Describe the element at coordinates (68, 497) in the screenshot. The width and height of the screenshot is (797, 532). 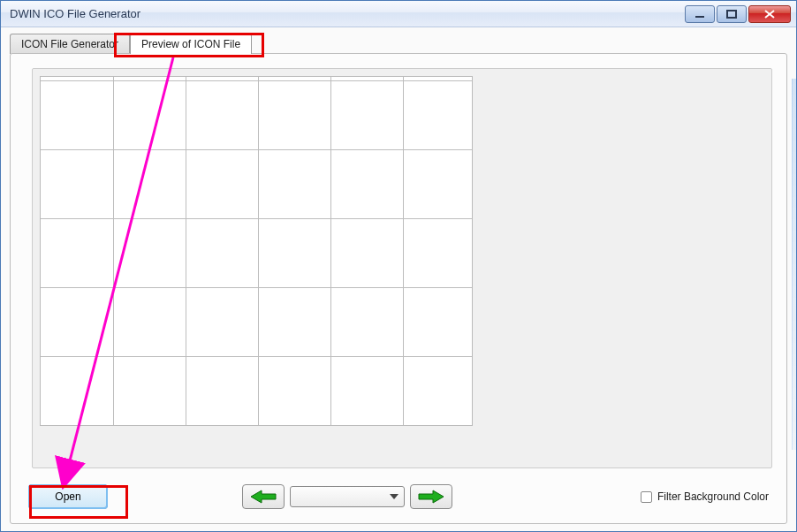
I see `open-button: Open` at that location.